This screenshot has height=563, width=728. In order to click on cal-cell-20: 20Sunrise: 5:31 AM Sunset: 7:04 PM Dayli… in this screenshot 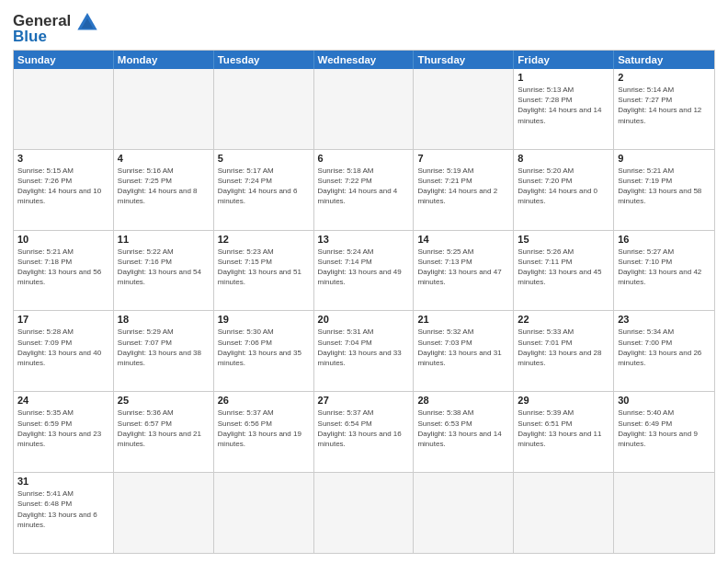, I will do `click(364, 351)`.